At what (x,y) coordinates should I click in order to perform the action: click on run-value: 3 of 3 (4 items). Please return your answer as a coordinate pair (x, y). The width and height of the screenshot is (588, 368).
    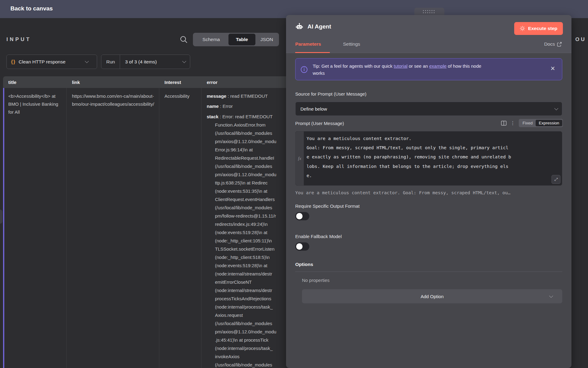
    Looking at the image, I should click on (150, 62).